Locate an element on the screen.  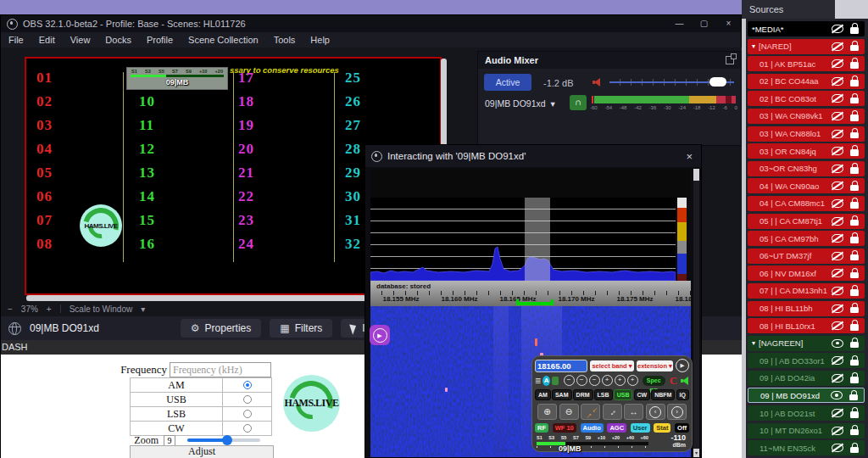
panel-tab: Stat is located at coordinates (662, 428).